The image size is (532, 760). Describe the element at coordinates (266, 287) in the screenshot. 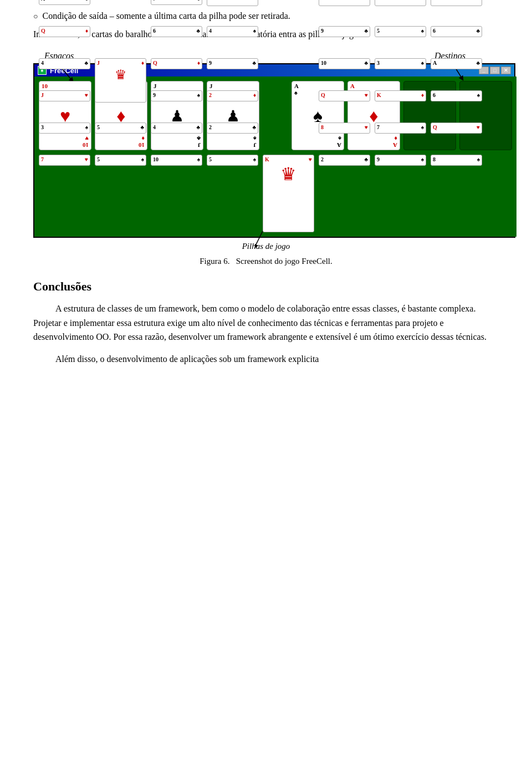

I see `conclusoes-heading: Conclusões` at that location.